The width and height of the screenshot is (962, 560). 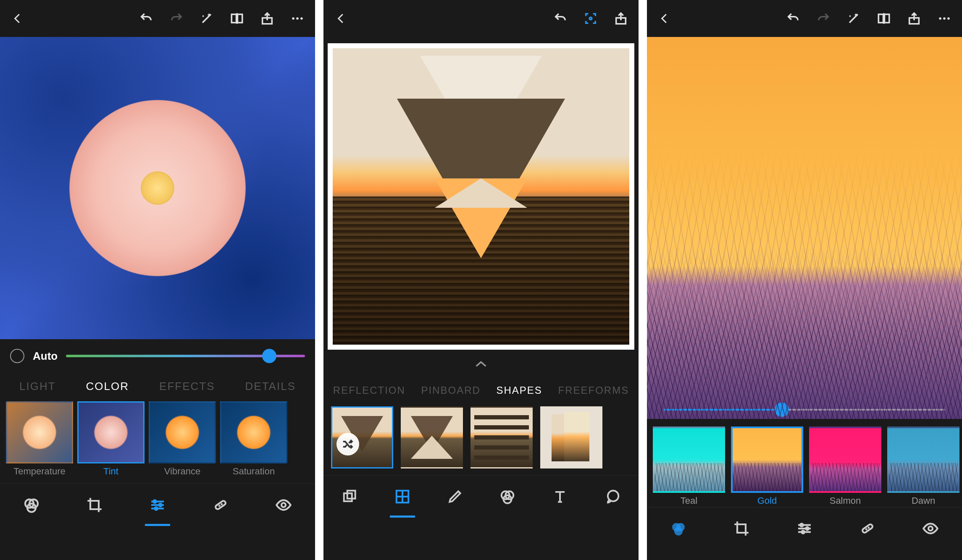 What do you see at coordinates (254, 439) in the screenshot?
I see `thumb-item-saturation: Saturation` at bounding box center [254, 439].